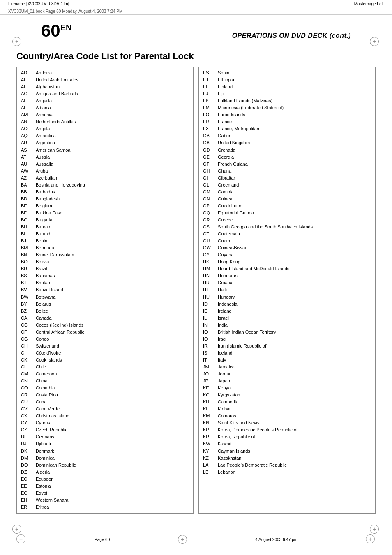 The image size is (392, 555). What do you see at coordinates (287, 423) in the screenshot?
I see `list-item: KNSaint Kitts and Nevis` at bounding box center [287, 423].